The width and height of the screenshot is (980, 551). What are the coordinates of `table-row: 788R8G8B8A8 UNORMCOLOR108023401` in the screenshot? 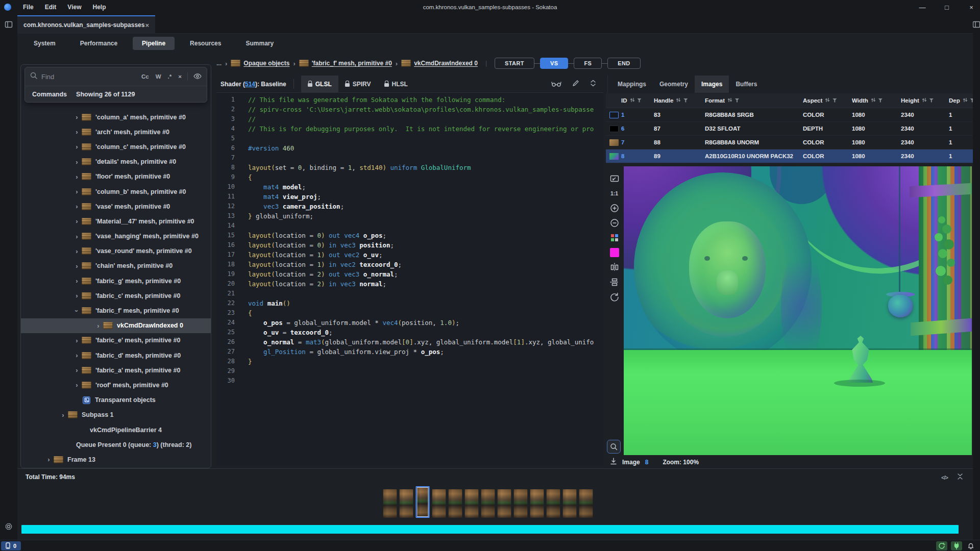 It's located at (789, 143).